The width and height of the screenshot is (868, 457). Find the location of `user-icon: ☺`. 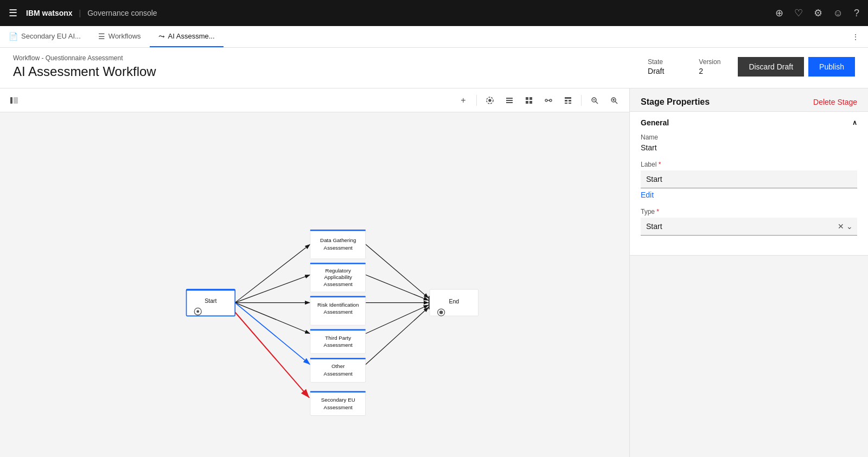

user-icon: ☺ is located at coordinates (838, 13).